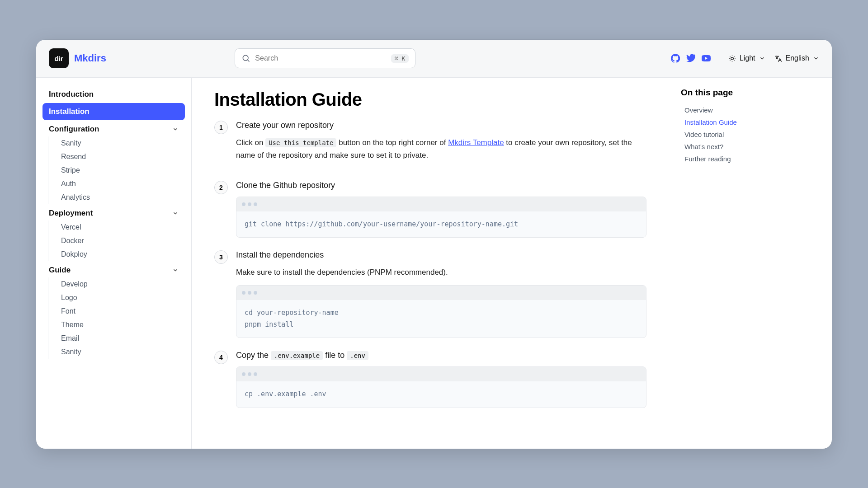  What do you see at coordinates (114, 269) in the screenshot?
I see `sidebar-section-guide: Guide` at bounding box center [114, 269].